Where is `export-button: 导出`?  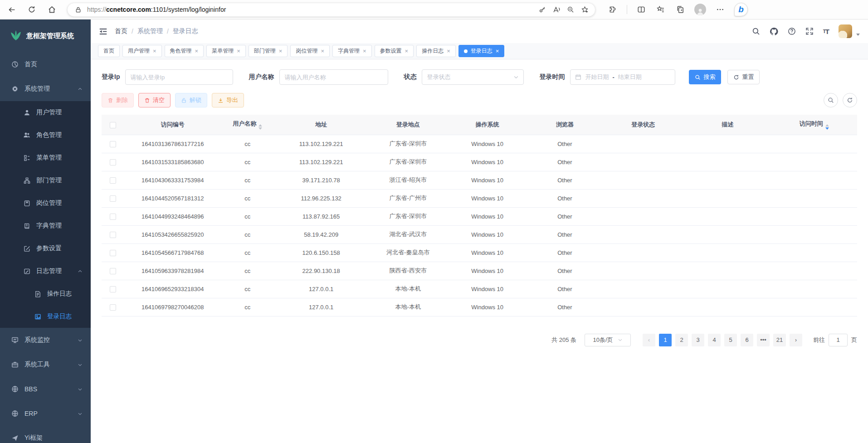 export-button: 导出 is located at coordinates (228, 100).